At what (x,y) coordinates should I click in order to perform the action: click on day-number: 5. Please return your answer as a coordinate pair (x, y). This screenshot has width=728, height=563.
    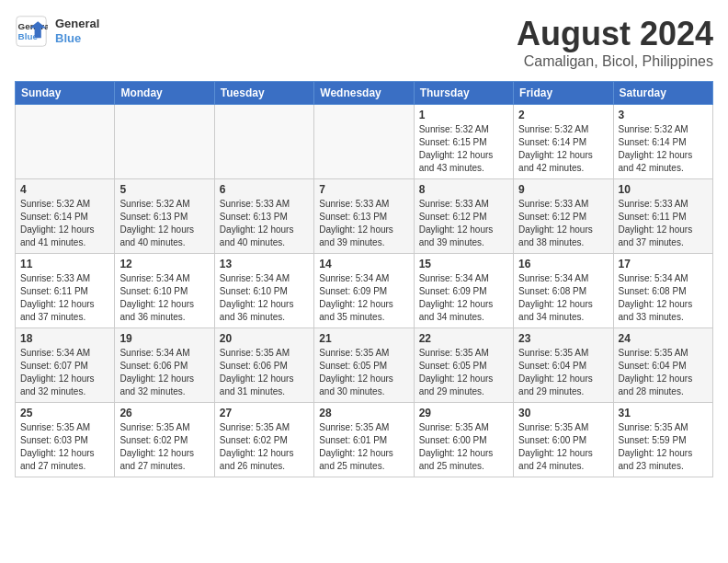
    Looking at the image, I should click on (164, 190).